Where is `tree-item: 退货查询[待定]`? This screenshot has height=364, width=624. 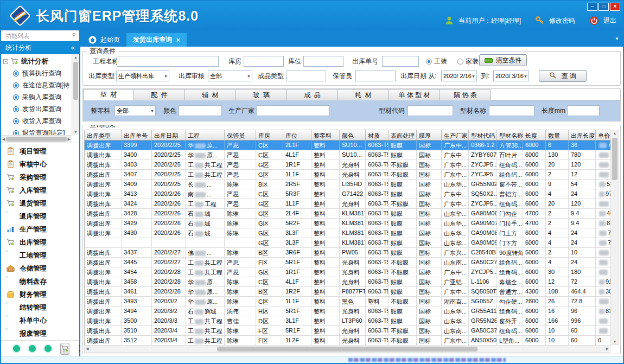
tree-item: 退货查询[待定] is located at coordinates (36, 131).